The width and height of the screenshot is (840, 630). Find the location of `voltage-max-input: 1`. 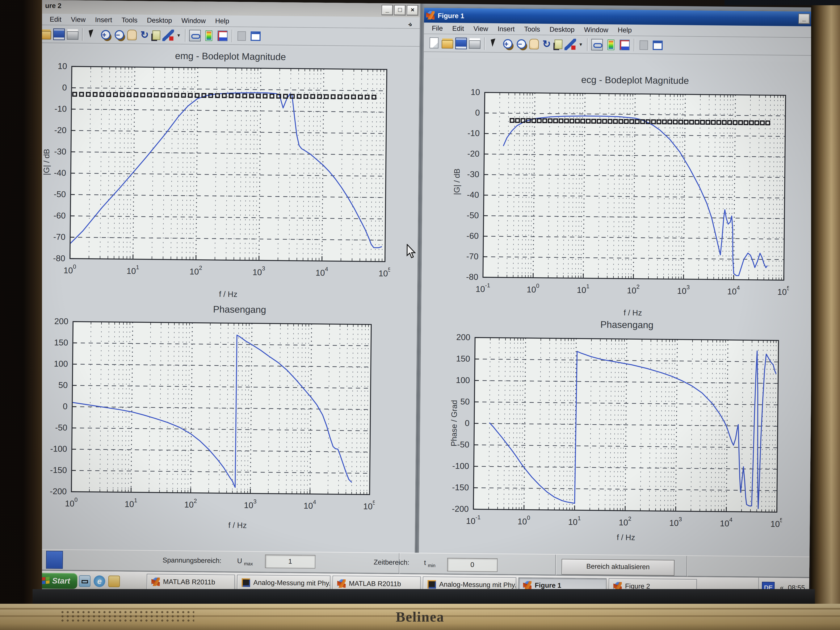

voltage-max-input: 1 is located at coordinates (290, 561).